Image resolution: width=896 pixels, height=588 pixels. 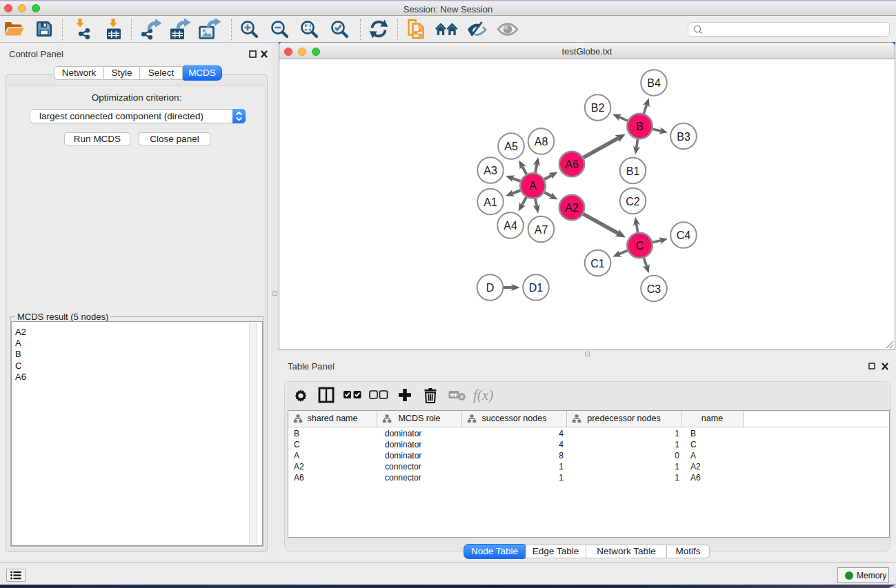 I want to click on svg-text: B2, so click(x=598, y=108).